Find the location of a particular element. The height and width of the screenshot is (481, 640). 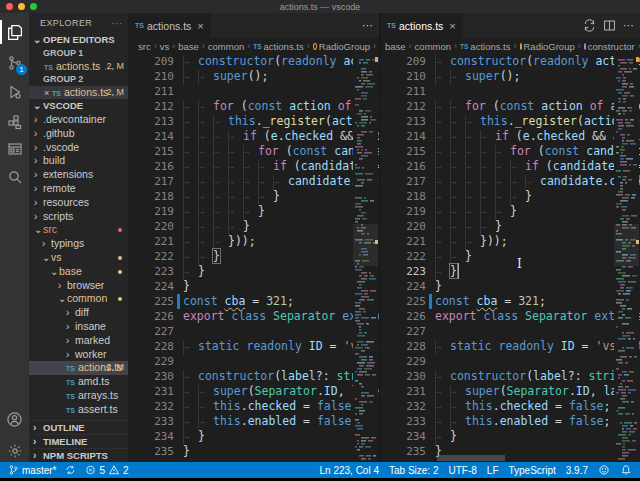

indentation-indicator: Tab Size: 2 is located at coordinates (414, 470).